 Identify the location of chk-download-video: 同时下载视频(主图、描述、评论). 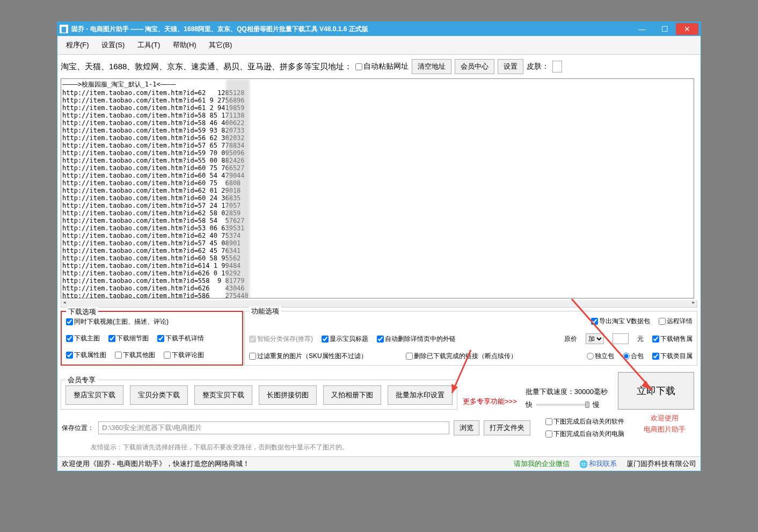
(117, 322).